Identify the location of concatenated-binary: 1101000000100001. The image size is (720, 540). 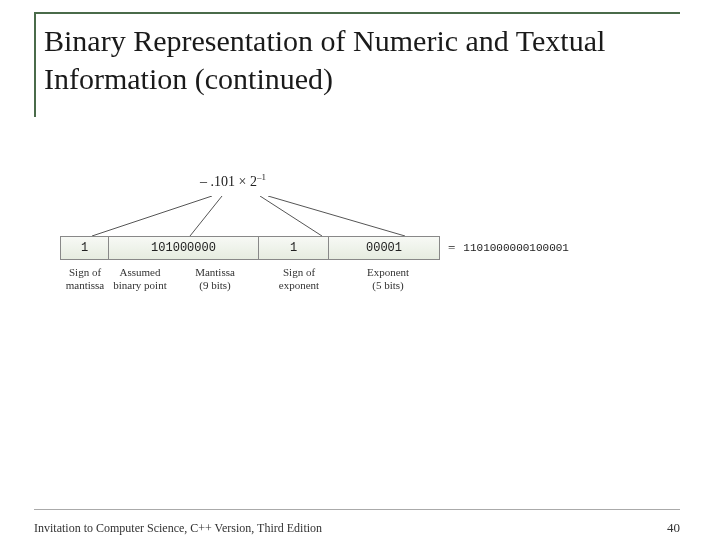
(516, 248).